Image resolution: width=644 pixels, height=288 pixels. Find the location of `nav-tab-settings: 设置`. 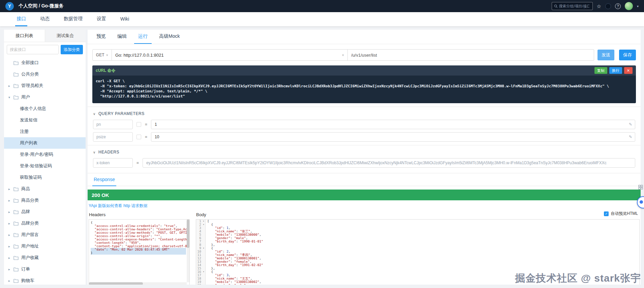

nav-tab-settings: 设置 is located at coordinates (101, 19).